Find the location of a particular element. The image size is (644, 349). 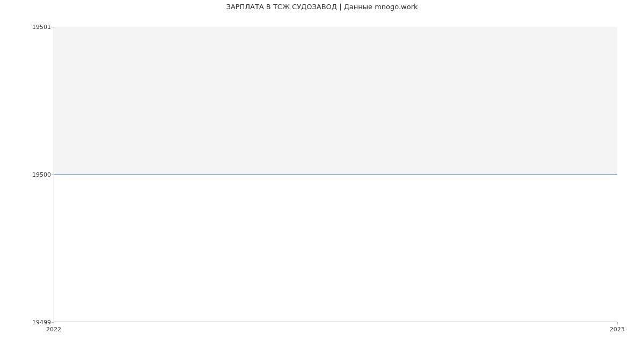

data-line is located at coordinates (335, 175).